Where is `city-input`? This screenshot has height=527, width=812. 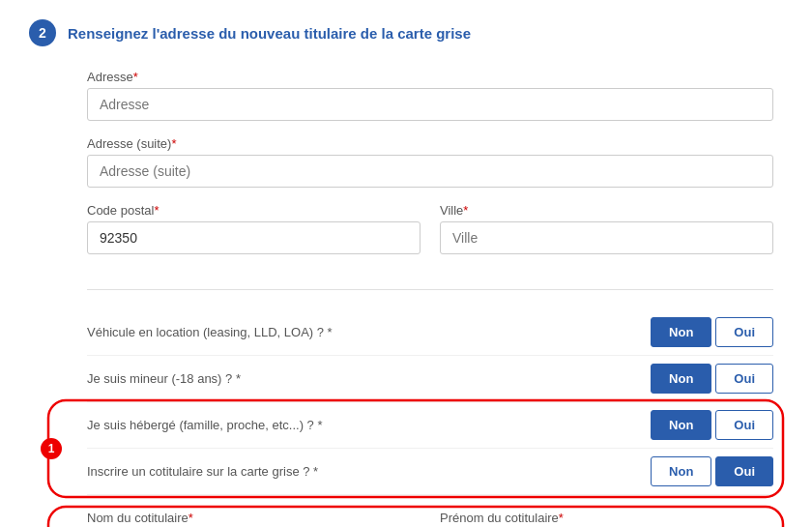
city-input is located at coordinates (607, 238).